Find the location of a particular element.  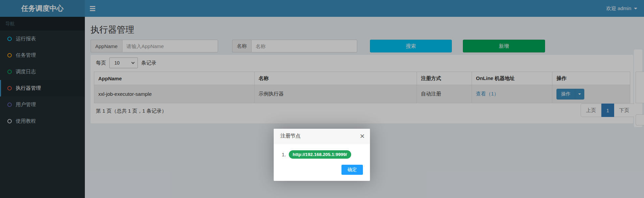

modal-body: 1. http://192.168.205.1:9999/ is located at coordinates (322, 152).